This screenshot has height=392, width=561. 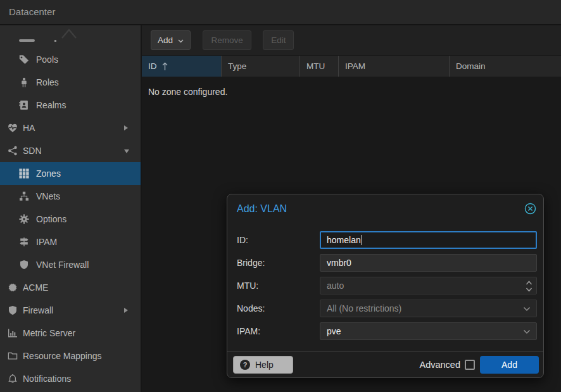 I want to click on bridge-field-label: Bridge:, so click(x=251, y=263).